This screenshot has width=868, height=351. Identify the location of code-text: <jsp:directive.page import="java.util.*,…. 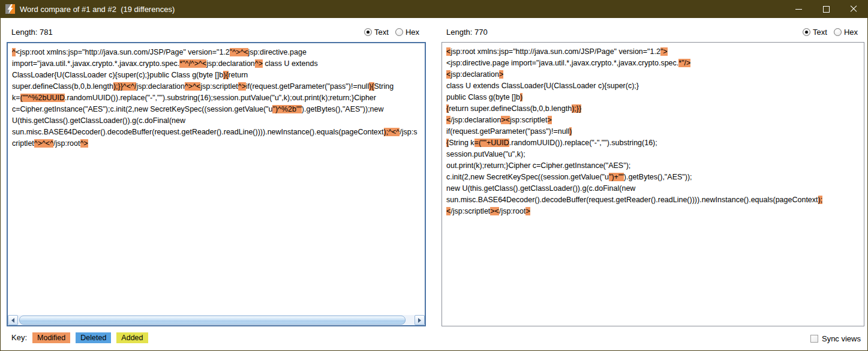
(563, 63).